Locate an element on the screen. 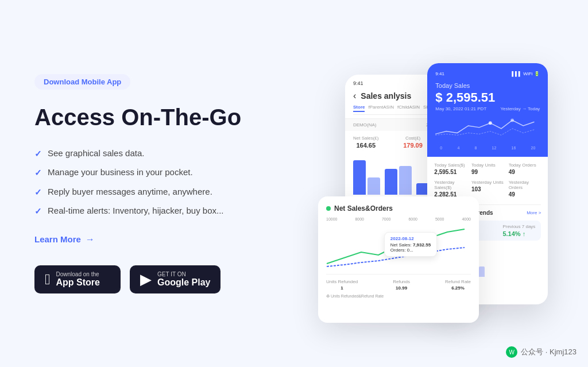 This screenshot has height=367, width=588. right-battery-icon: 🔋 is located at coordinates (537, 74).